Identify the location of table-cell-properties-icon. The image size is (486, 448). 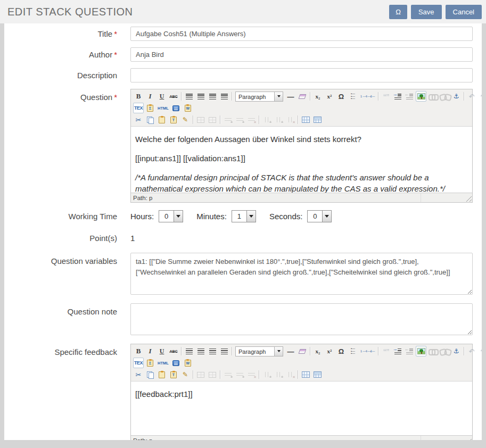
(212, 375).